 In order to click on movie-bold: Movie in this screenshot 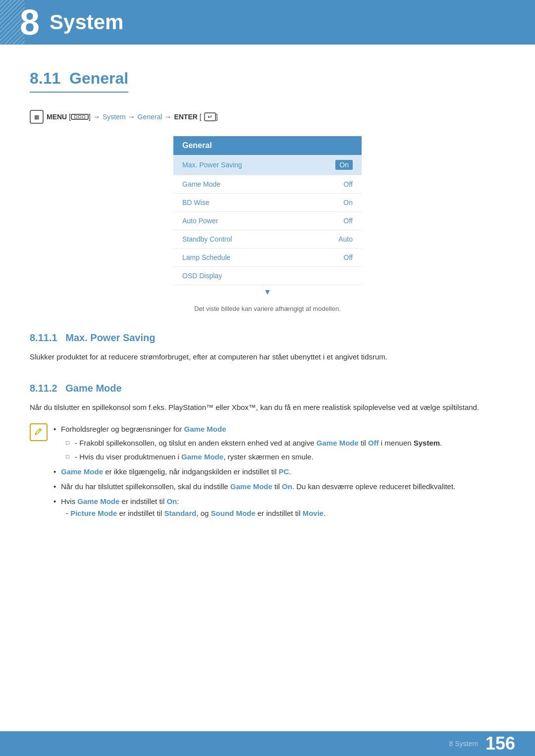, I will do `click(313, 513)`.